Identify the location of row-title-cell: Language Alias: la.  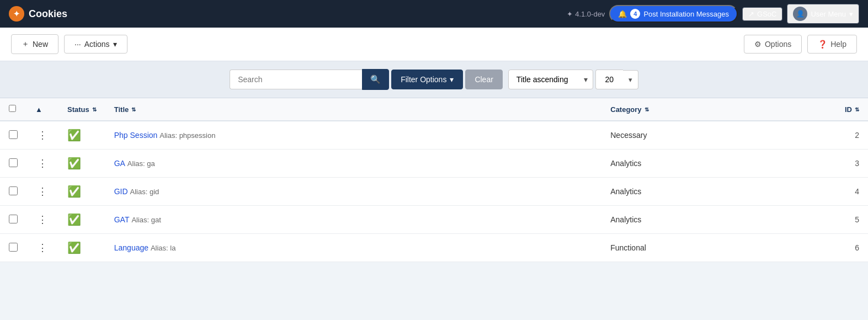
(354, 248).